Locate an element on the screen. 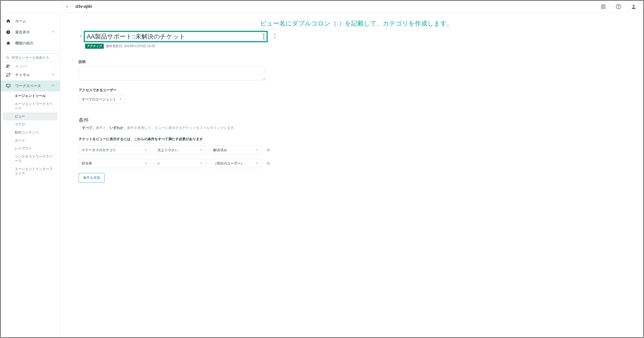 The width and height of the screenshot is (644, 338). instance-name: d3v-ajiki is located at coordinates (84, 6).